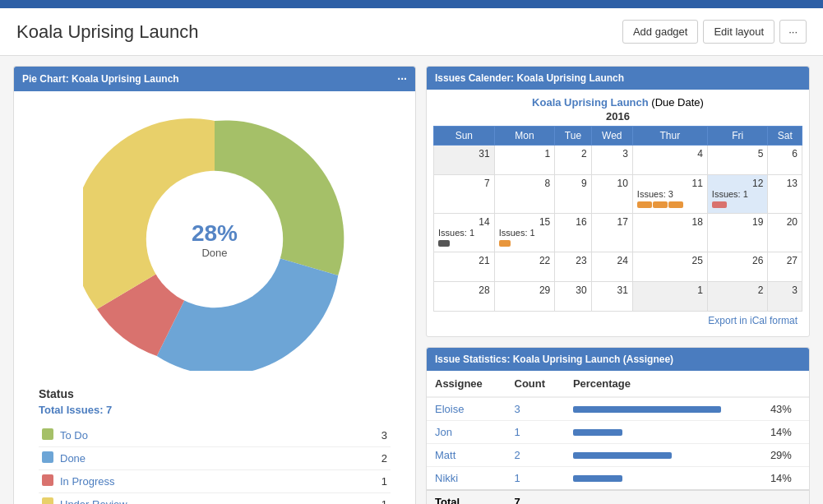 Image resolution: width=823 pixels, height=504 pixels. What do you see at coordinates (465, 136) in the screenshot?
I see `calendar-day-header: Sun` at bounding box center [465, 136].